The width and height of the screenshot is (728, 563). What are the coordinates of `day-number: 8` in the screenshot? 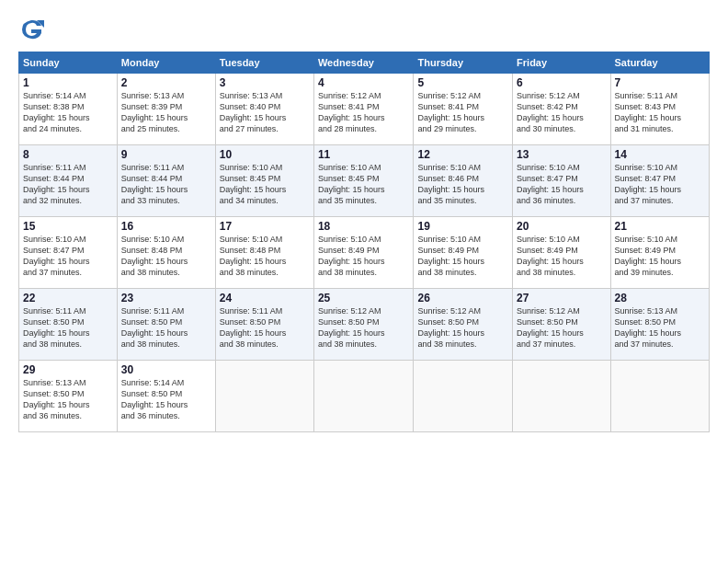 It's located at (68, 155).